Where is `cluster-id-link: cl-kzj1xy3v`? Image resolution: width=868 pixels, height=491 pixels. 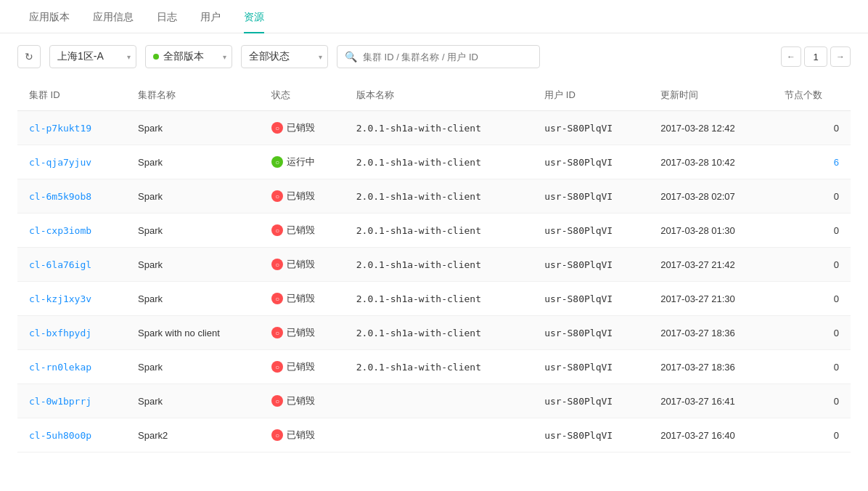
cluster-id-link: cl-kzj1xy3v is located at coordinates (60, 299).